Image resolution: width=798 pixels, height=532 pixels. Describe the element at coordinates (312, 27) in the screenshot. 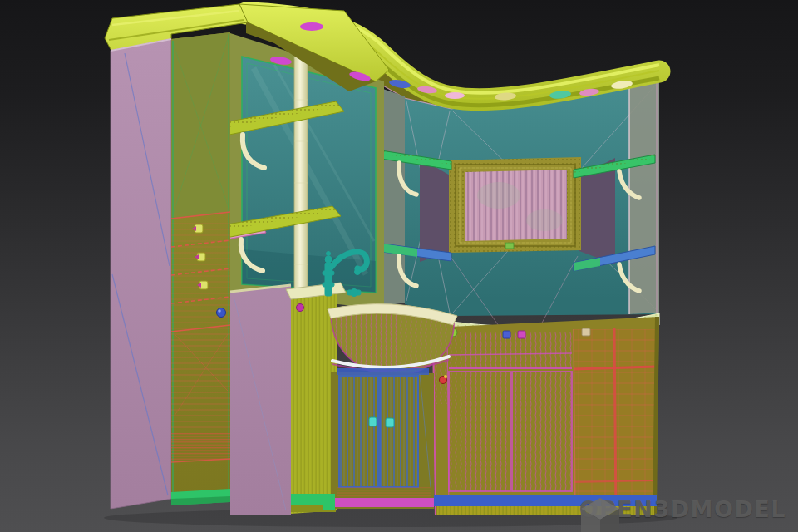

I see `spot-light` at that location.